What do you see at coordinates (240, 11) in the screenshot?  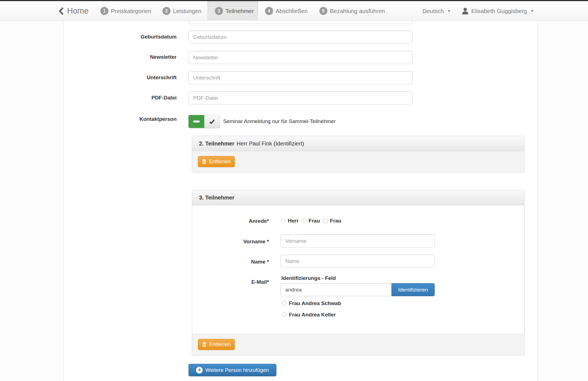 I see `step-label-3: Teilnehmer` at bounding box center [240, 11].